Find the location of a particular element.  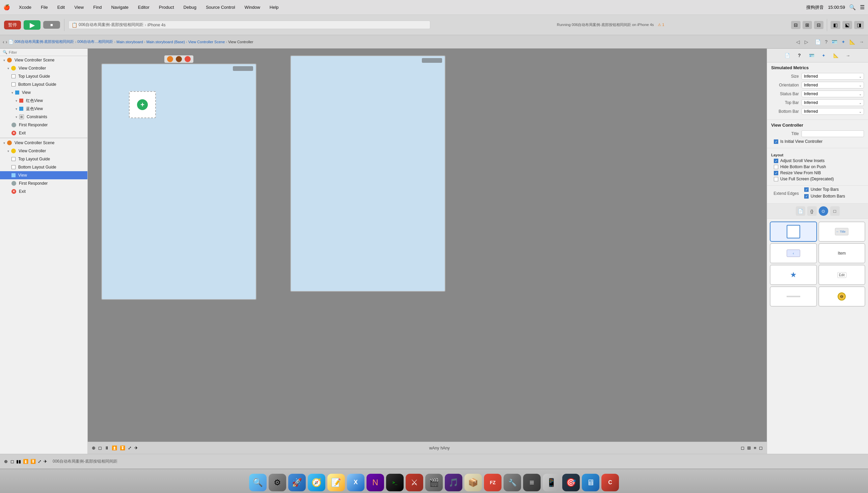

canvas-right-3: ≡ is located at coordinates (755, 448).